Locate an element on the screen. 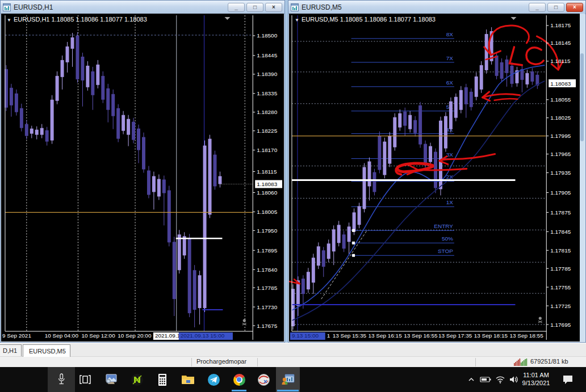 Image resolution: width=586 pixels, height=392 pixels. price-tick: 1.18115 is located at coordinates (267, 171).